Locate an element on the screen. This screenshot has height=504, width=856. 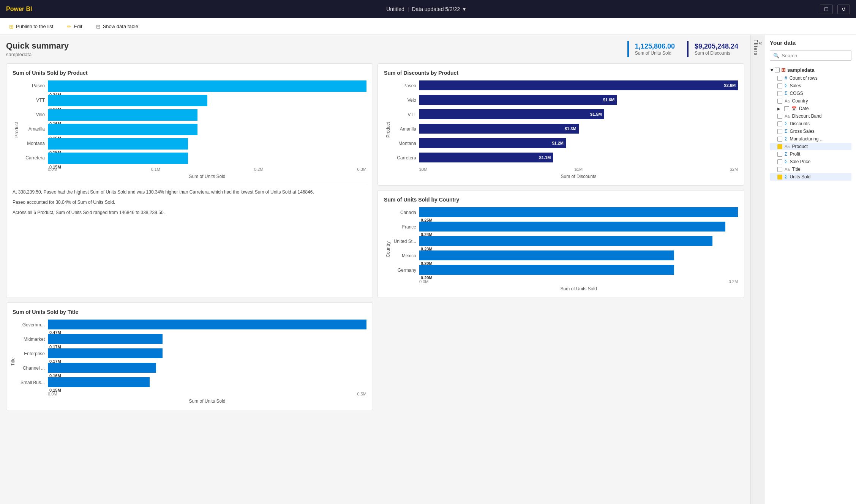
bar-row: Velo0.16M is located at coordinates (193, 115).